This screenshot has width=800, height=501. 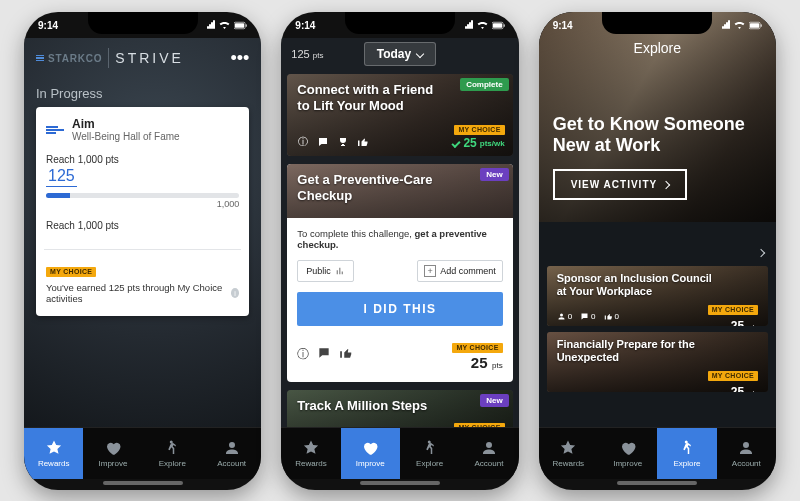 I want to click on header-points: 125 pts, so click(x=307, y=54).